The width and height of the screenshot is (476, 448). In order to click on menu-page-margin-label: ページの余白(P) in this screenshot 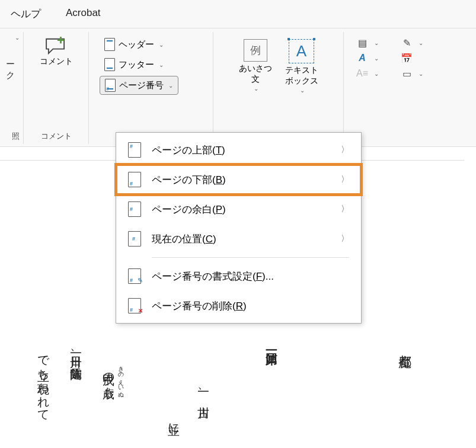, I will do `click(189, 210)`.